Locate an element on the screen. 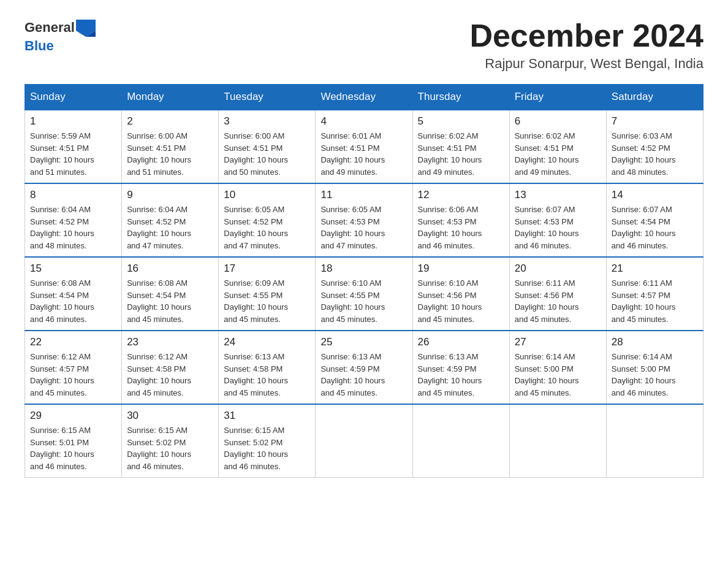  day-info-15: Sunrise: 6:08 AMSunset: 4:54 PMDaylight:… is located at coordinates (74, 301).